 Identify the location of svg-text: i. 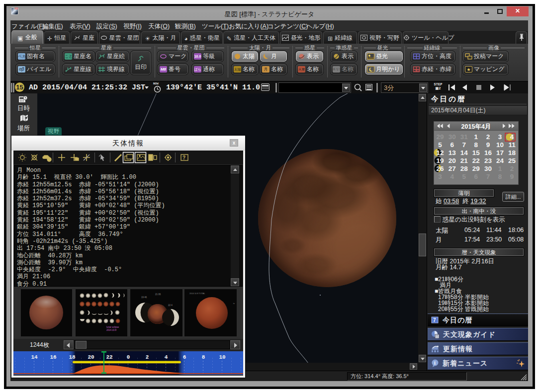
(435, 363).